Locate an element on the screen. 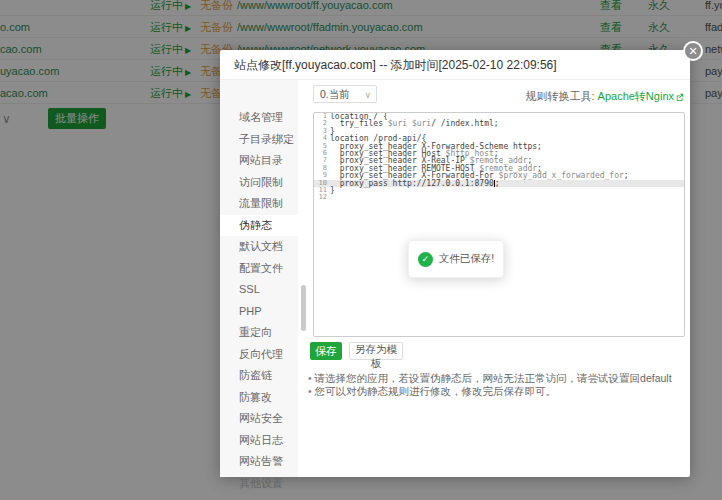 This screenshot has height=500, width=722. code-line: 11} is located at coordinates (499, 190).